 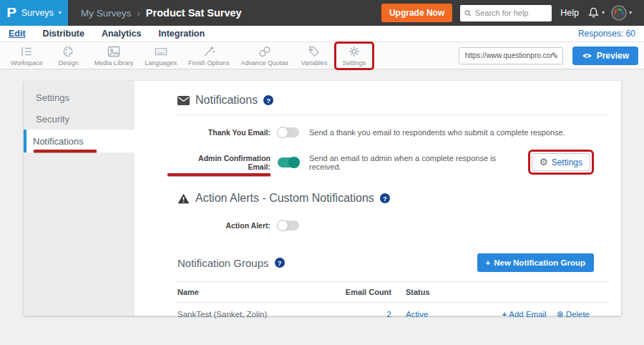 I want to click on help-search-box, so click(x=506, y=13).